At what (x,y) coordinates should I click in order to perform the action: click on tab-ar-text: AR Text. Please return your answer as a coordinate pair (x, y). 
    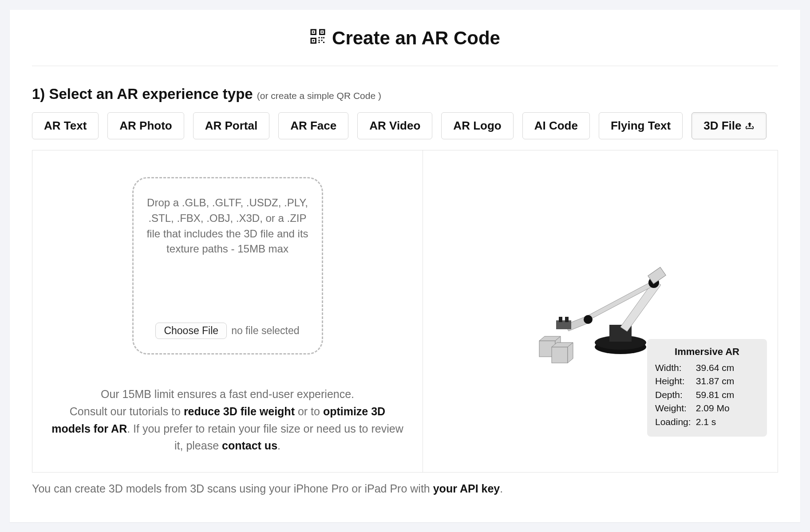
    Looking at the image, I should click on (65, 126).